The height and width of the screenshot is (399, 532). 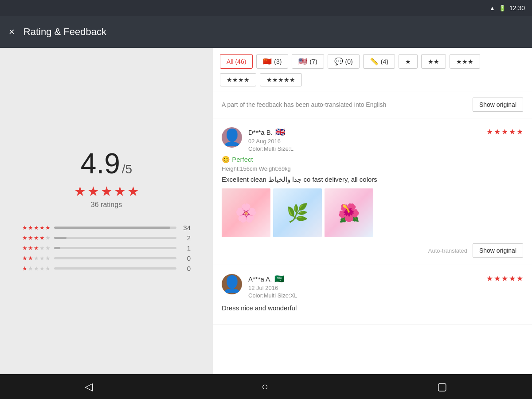 I want to click on bar-row-5: ★ ★ ★ ★ ★ 34, so click(x=106, y=228).